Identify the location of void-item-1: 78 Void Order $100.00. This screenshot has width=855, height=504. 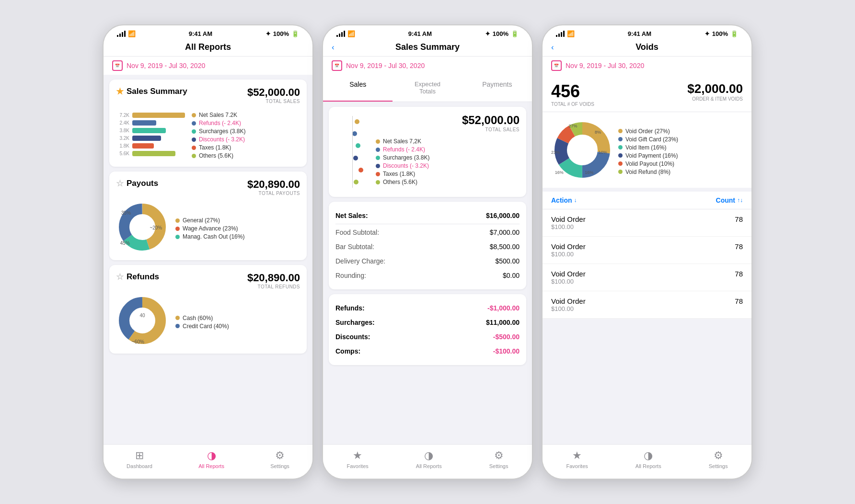
(647, 223).